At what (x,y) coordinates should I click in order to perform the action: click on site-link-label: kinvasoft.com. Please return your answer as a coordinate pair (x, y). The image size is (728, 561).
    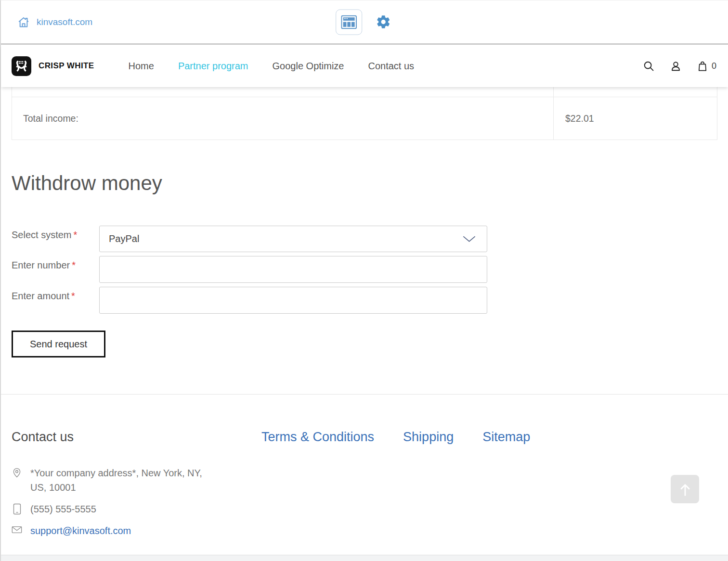
    Looking at the image, I should click on (65, 22).